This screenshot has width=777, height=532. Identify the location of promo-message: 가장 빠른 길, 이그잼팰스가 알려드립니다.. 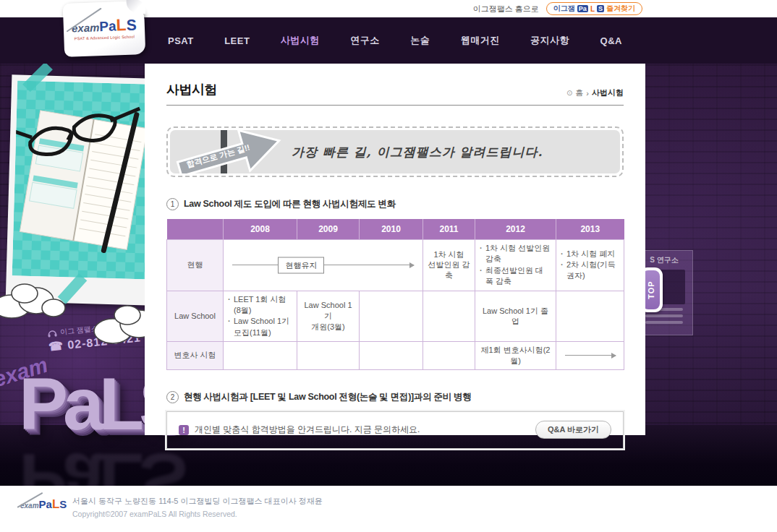
(417, 152).